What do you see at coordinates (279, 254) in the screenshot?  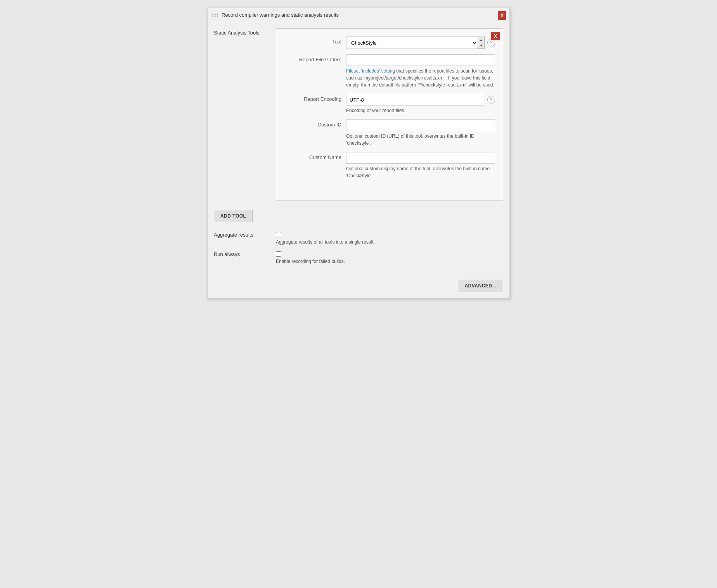 I see `run-always-checkbox` at bounding box center [279, 254].